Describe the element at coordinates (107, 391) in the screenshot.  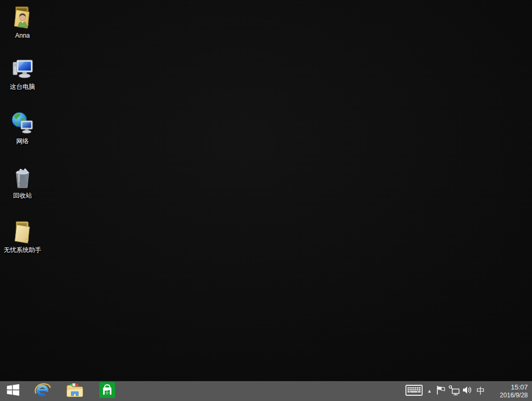
I see `windows-store-icon` at that location.